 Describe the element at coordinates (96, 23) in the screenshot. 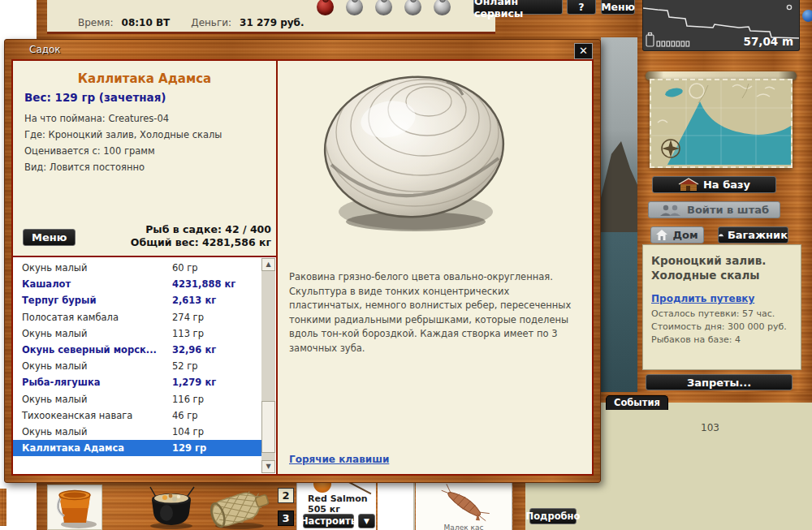

I see `time-label: Время:` at that location.